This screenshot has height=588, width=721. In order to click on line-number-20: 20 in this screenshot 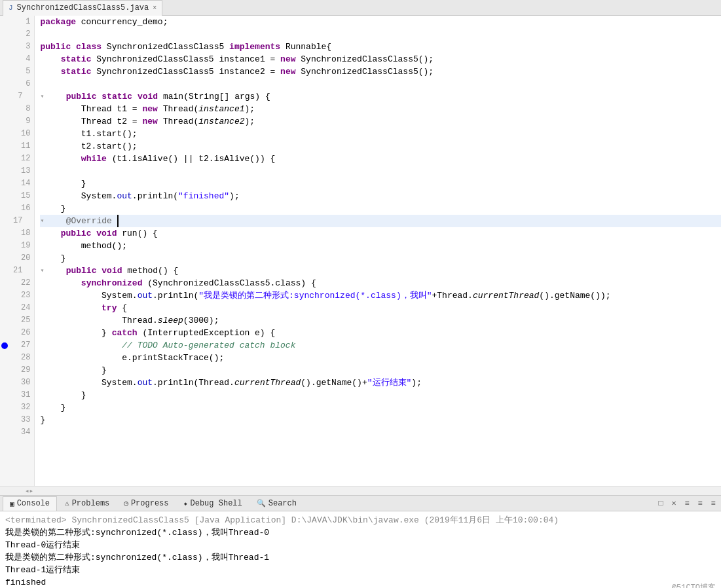, I will do `click(22, 258)`.